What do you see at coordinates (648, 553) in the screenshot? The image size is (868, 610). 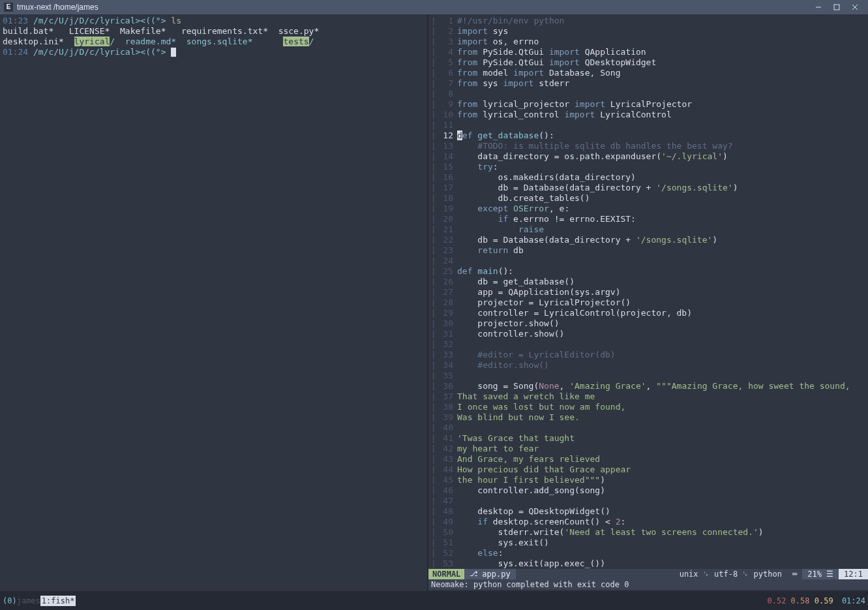 I see `code-line: |52 else:` at bounding box center [648, 553].